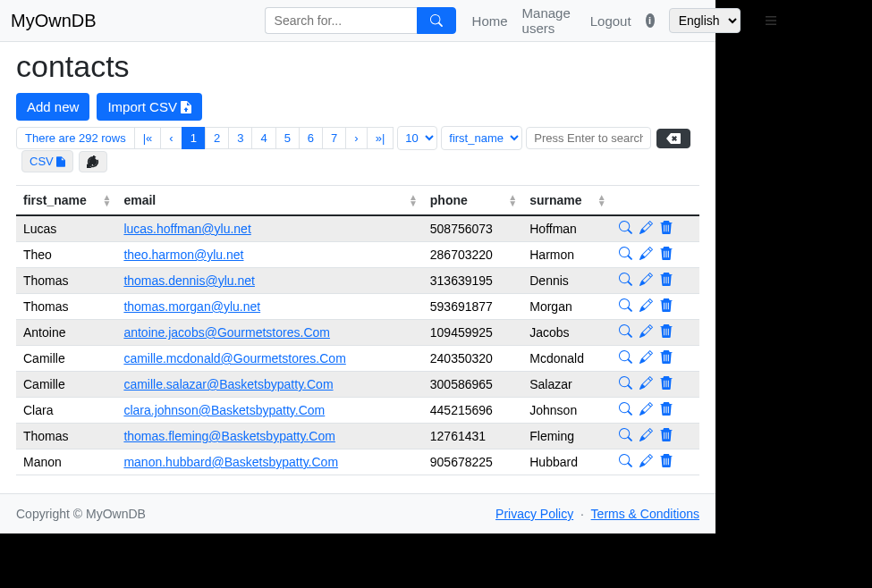  I want to click on hamburger-icon, so click(771, 21).